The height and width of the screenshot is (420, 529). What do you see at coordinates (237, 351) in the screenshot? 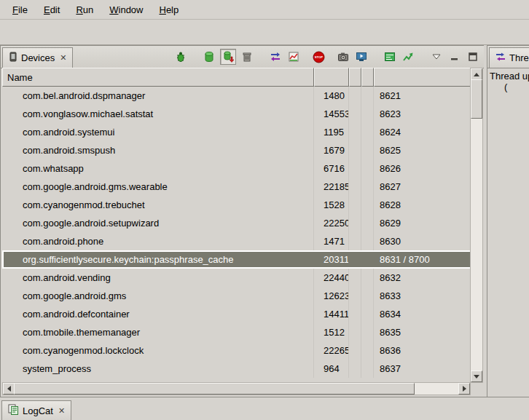
I see `table-row: com.cyanogenmod.lockclock222658636` at bounding box center [237, 351].